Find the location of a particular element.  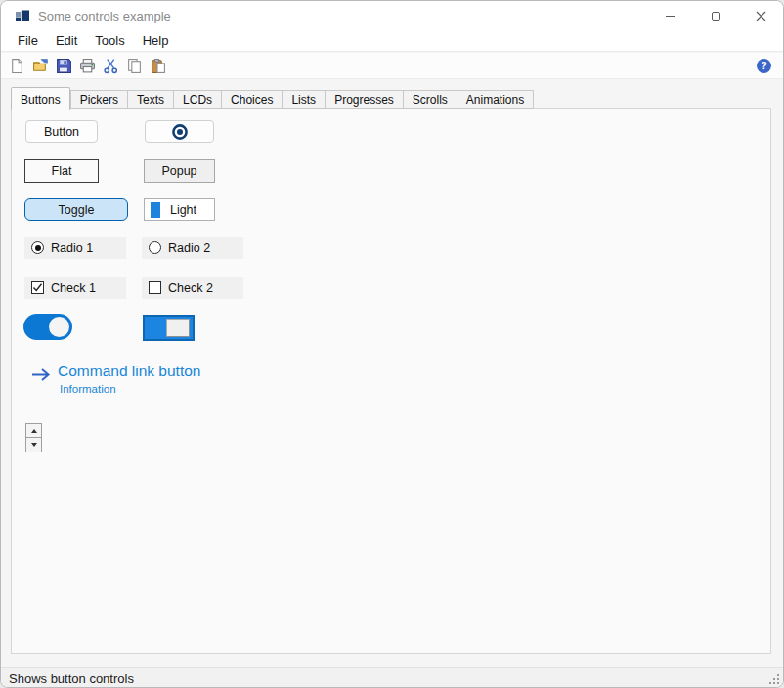

app-icon is located at coordinates (22, 16).